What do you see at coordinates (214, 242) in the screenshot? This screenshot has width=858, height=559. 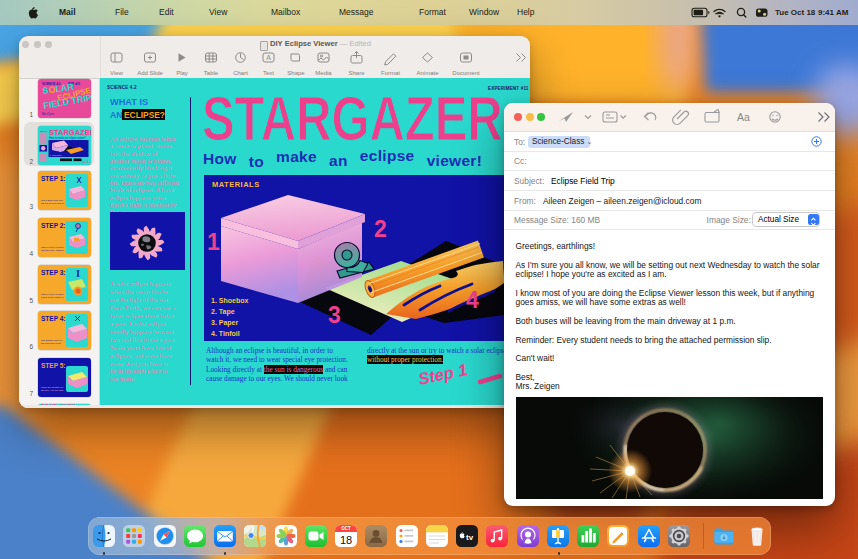 I see `svg-text: 1` at bounding box center [214, 242].